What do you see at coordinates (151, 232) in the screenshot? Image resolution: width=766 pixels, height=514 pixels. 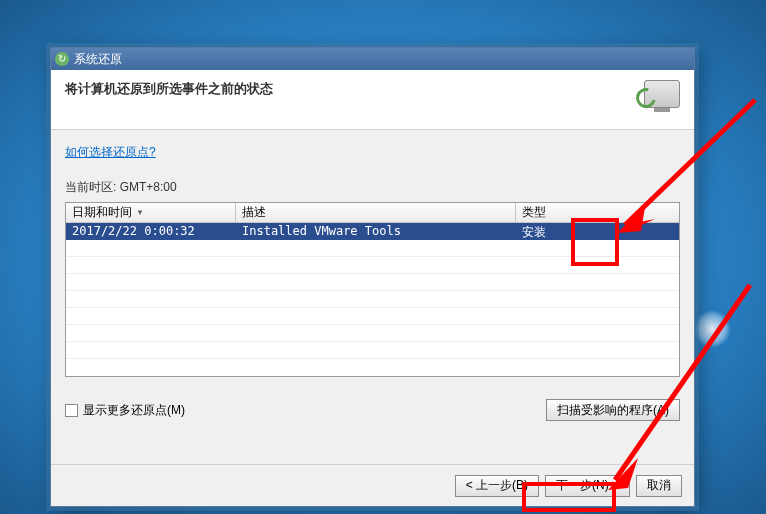 I see `cell-datetime: 2017/2/22 0:00:32` at bounding box center [151, 232].